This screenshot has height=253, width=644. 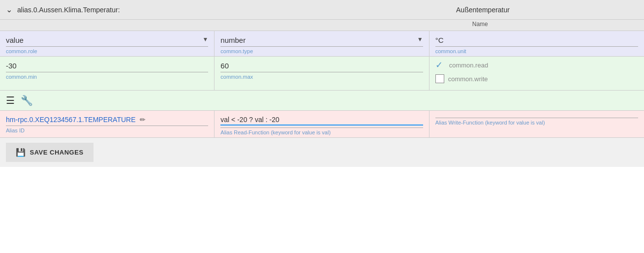 I want to click on alias-id-value: hm-rpc.0.XEQ1234567.1.TEMPERATURE, so click(x=71, y=120).